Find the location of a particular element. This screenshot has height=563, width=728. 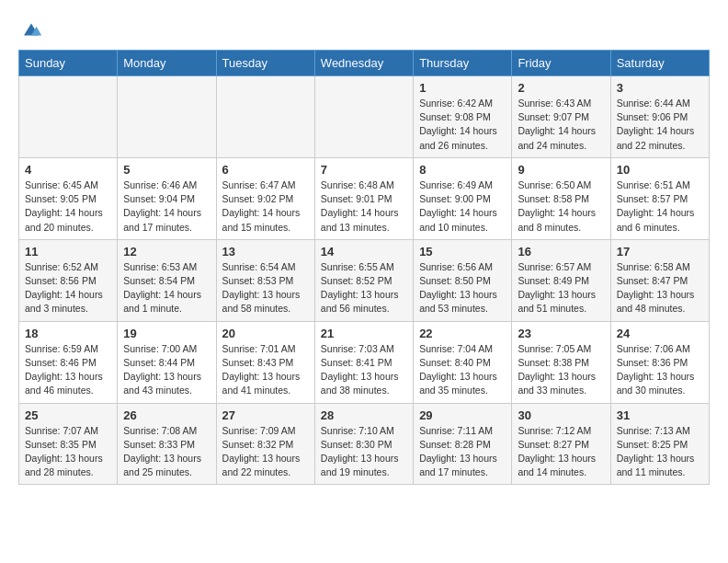

calendar-day-cell: 26Sunrise: 7:08 AM Sunset: 8:33 PM Dayli… is located at coordinates (167, 443).